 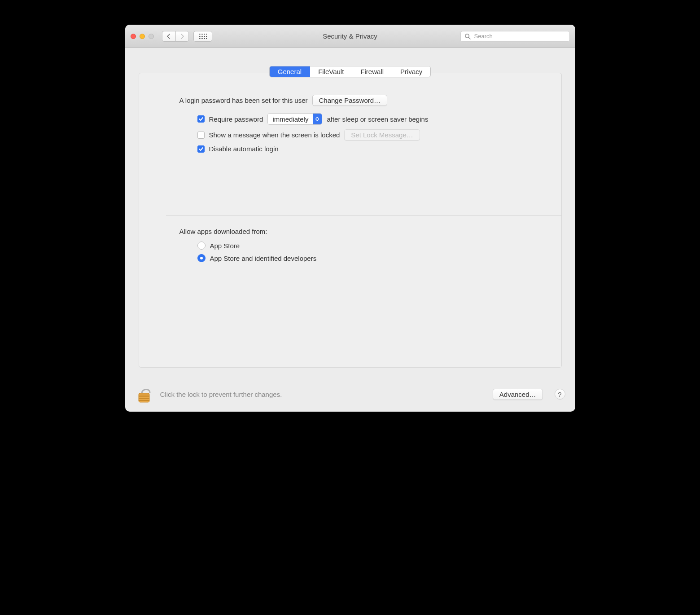 I want to click on allow-apps-app-store-radio, so click(x=201, y=246).